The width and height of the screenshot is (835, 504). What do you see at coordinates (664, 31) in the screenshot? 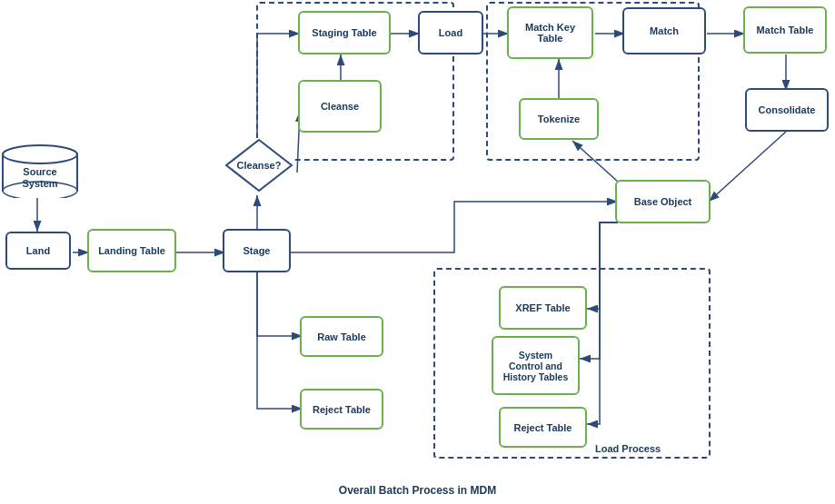
I see `match-label: Match` at bounding box center [664, 31].